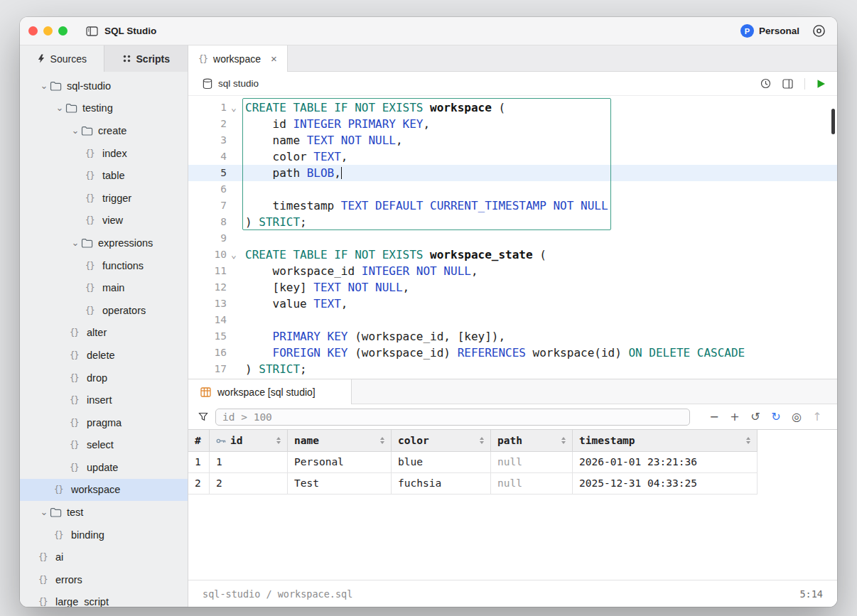 The image size is (857, 616). Describe the element at coordinates (441, 463) in the screenshot. I see `table-cell: blue` at that location.